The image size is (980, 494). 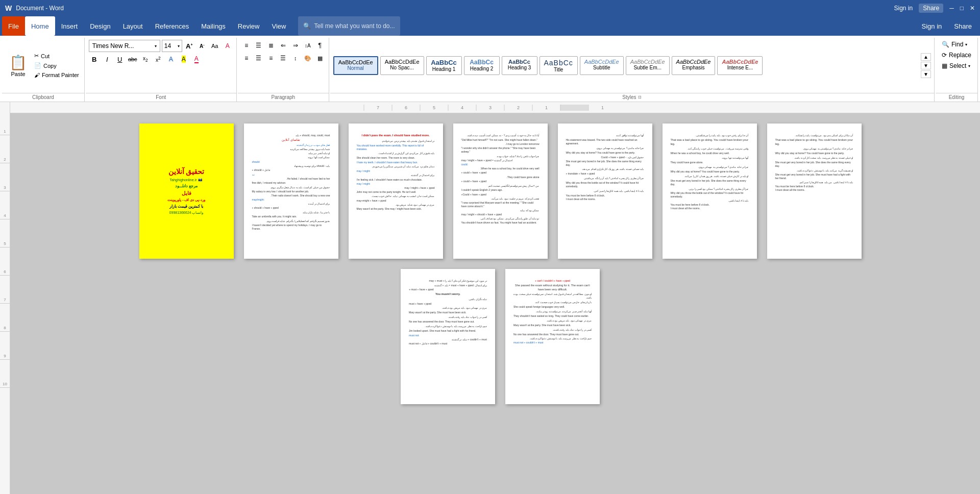 What do you see at coordinates (145, 59) in the screenshot?
I see `subscript-button: x2` at bounding box center [145, 59].